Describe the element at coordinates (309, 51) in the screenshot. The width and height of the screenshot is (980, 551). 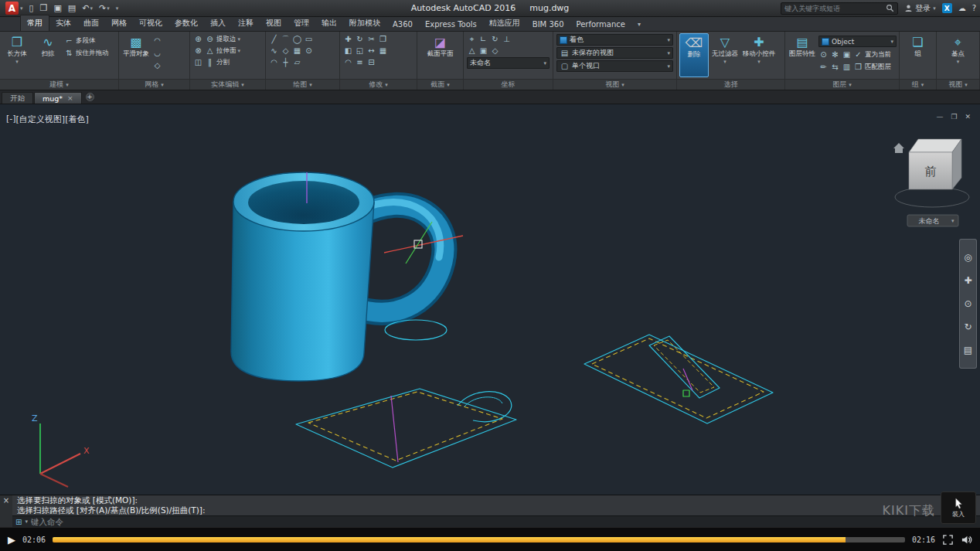
I see `point-icon: ⊙` at that location.